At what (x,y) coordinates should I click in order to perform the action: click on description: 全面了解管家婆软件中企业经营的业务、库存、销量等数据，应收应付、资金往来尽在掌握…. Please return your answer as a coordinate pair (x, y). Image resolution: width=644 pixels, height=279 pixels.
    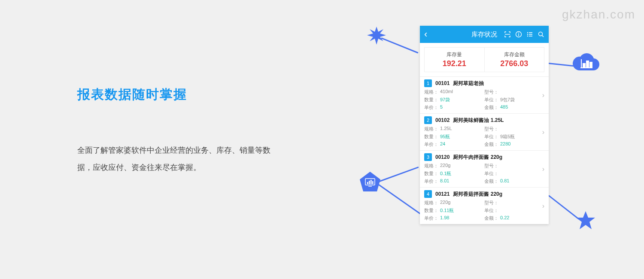
    Looking at the image, I should click on (174, 159).